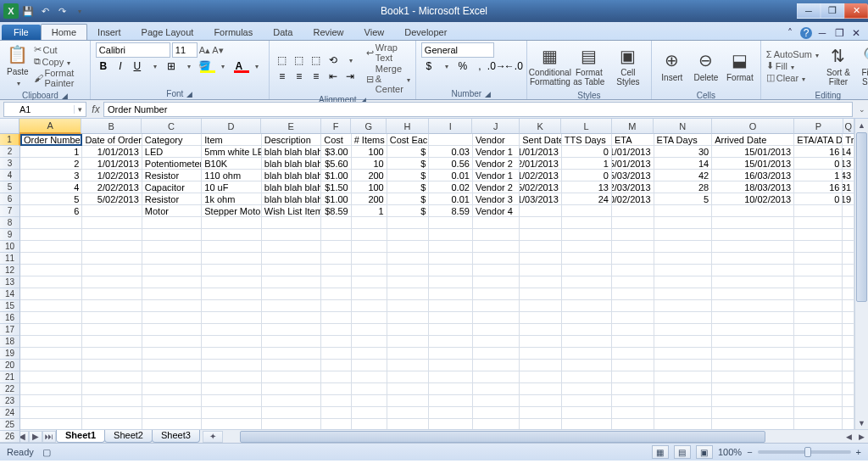  I want to click on cell: 0.56, so click(451, 164).